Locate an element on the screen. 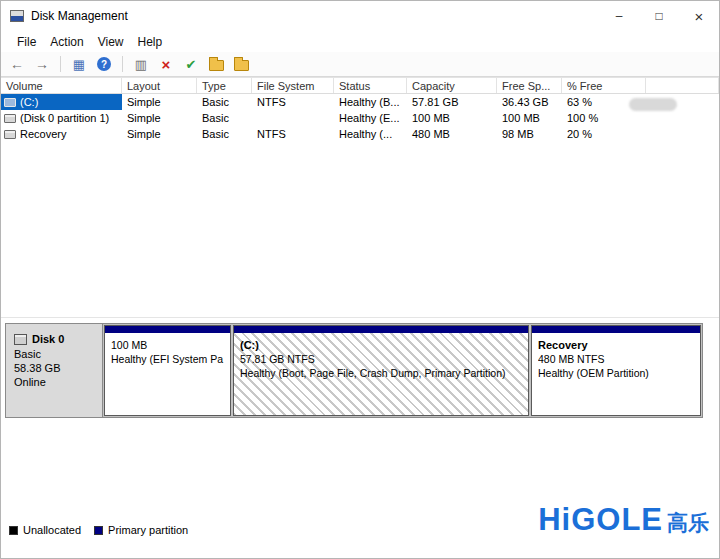 The image size is (720, 559). column-free-space: Free Sp... is located at coordinates (530, 86).